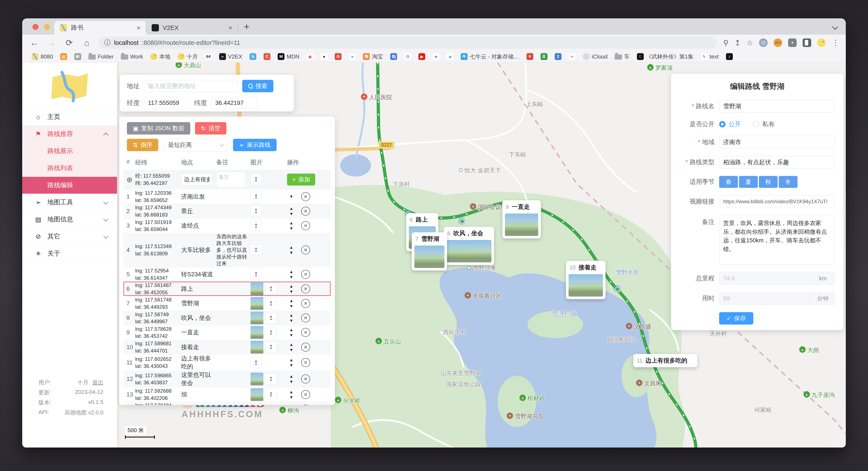 Image resolution: width=868 pixels, height=471 pixels. Describe the element at coordinates (42, 57) in the screenshot. I see `bookmark-item: 8080` at that location.